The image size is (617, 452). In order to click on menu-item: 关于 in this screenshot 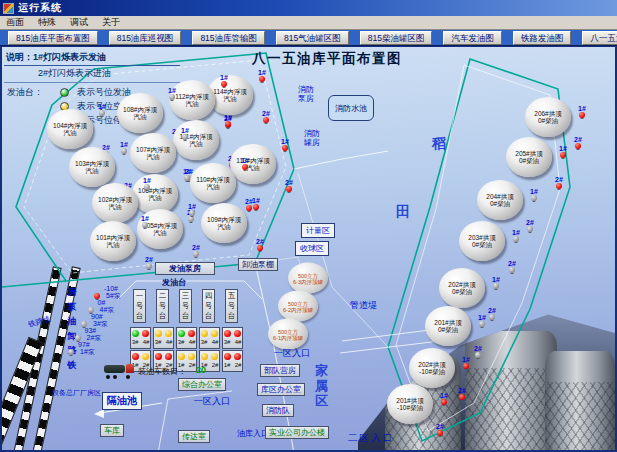, I will do `click(111, 22)`.